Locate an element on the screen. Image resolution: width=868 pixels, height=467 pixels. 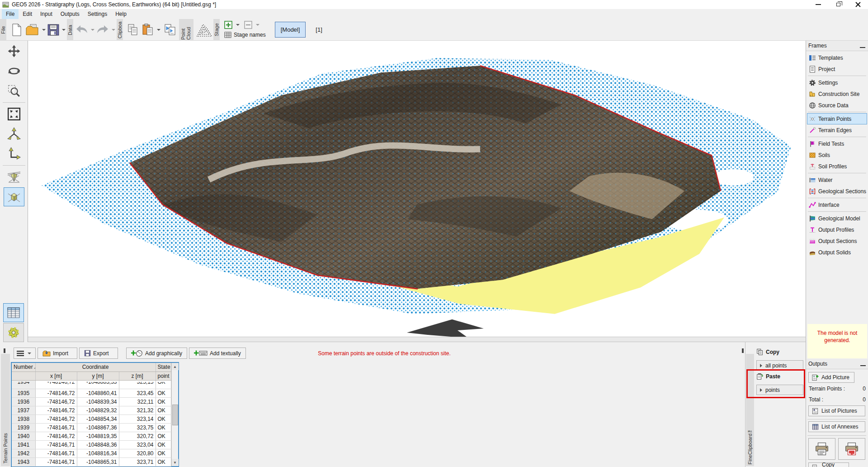
x-column-header: x [m] is located at coordinates (56, 376).